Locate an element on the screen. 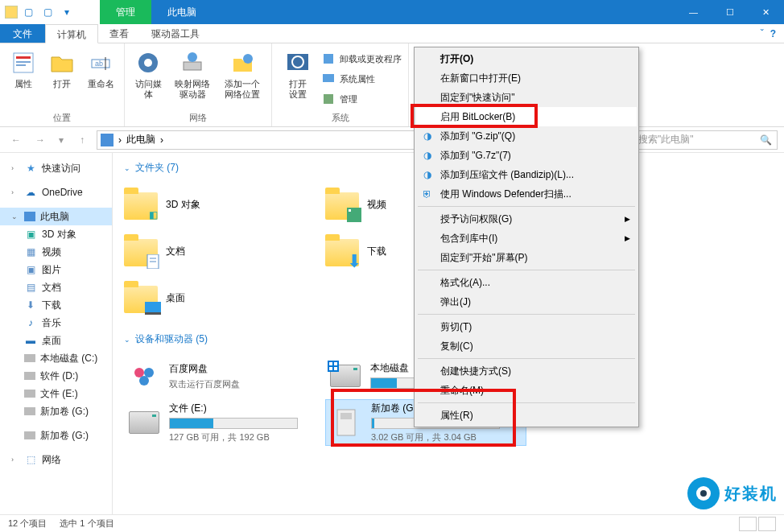 The height and width of the screenshot is (532, 784). sidebar-item-drive-g: 新加卷 (G:) is located at coordinates (56, 411).